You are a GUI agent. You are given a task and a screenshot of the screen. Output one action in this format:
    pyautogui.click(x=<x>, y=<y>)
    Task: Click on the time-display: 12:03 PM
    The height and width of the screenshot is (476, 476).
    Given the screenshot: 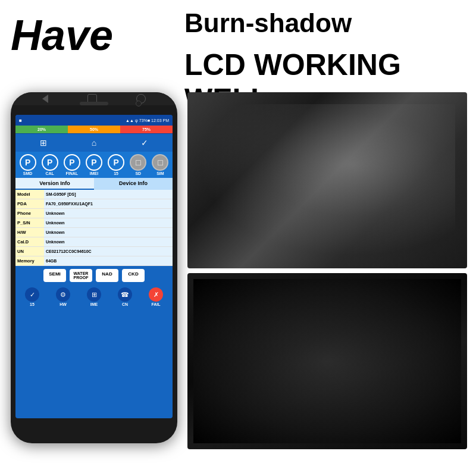 What is the action you would take?
    pyautogui.click(x=160, y=120)
    